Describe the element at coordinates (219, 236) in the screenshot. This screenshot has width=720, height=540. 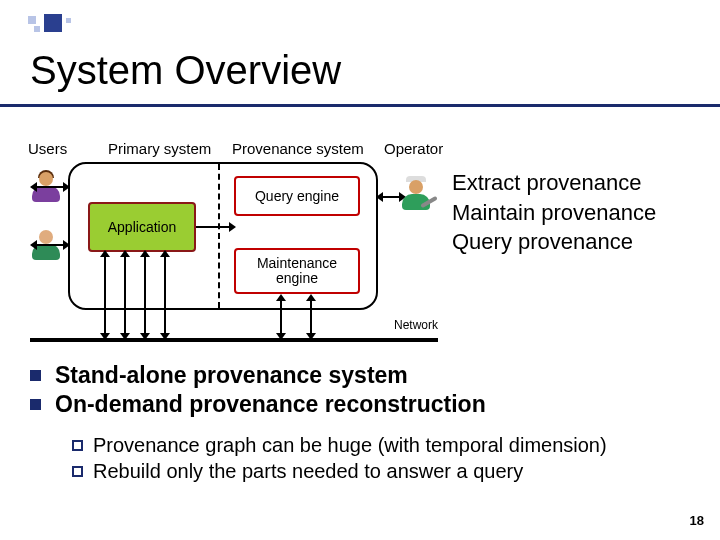
I see `panel-divider` at that location.